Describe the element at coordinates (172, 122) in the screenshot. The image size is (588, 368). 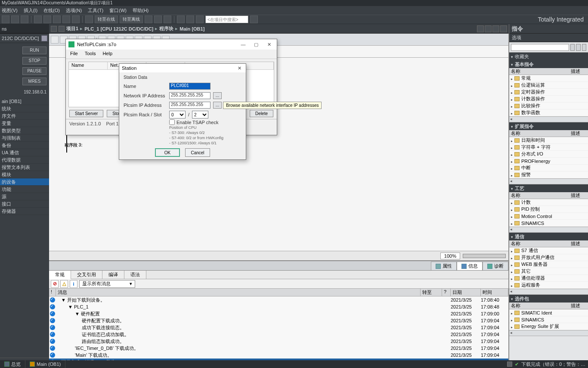
I see `tsap-checkbox` at that location.